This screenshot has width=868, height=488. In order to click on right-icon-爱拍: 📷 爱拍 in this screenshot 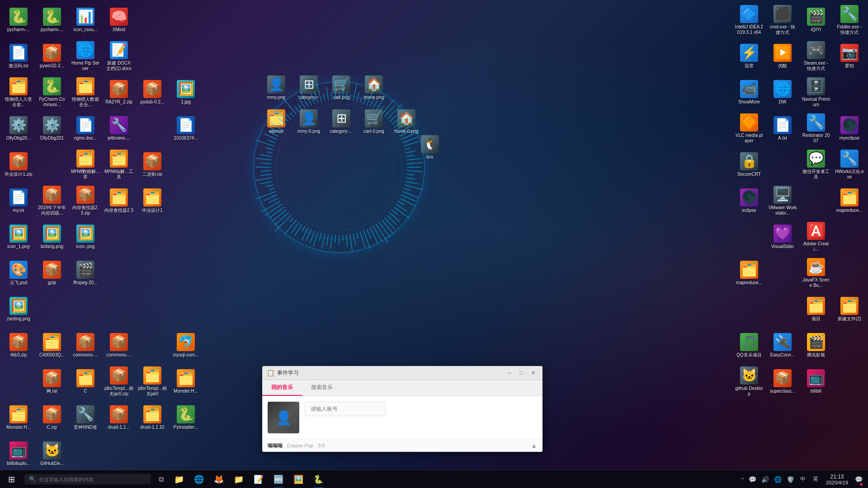, I will do `click(849, 56)`.